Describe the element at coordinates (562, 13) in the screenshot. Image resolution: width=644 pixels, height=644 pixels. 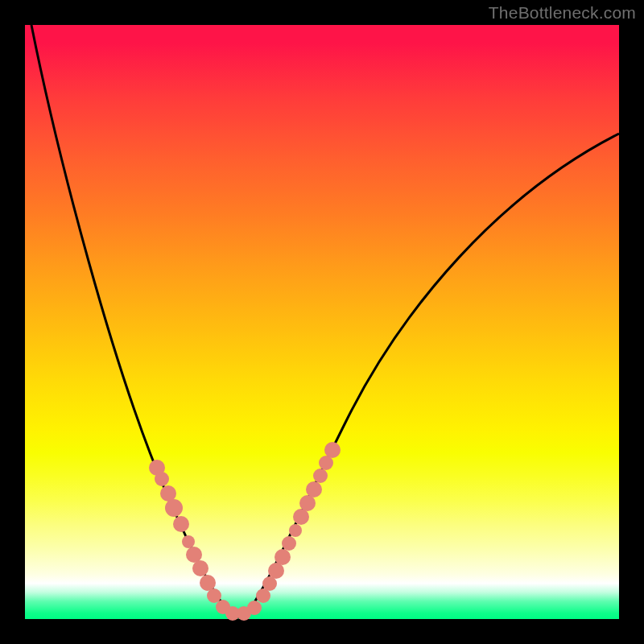
I see `watermark-text: TheBottleneck.com` at that location.